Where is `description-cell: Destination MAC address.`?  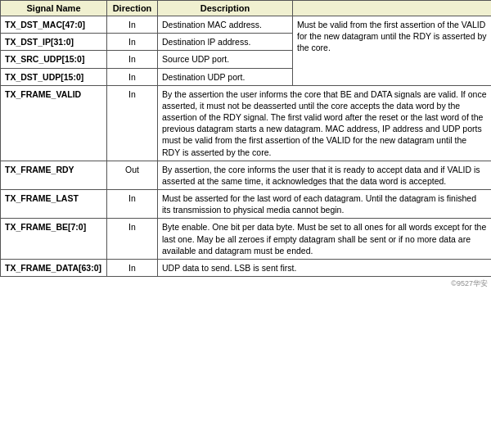
description-cell: Destination MAC address. is located at coordinates (226, 25).